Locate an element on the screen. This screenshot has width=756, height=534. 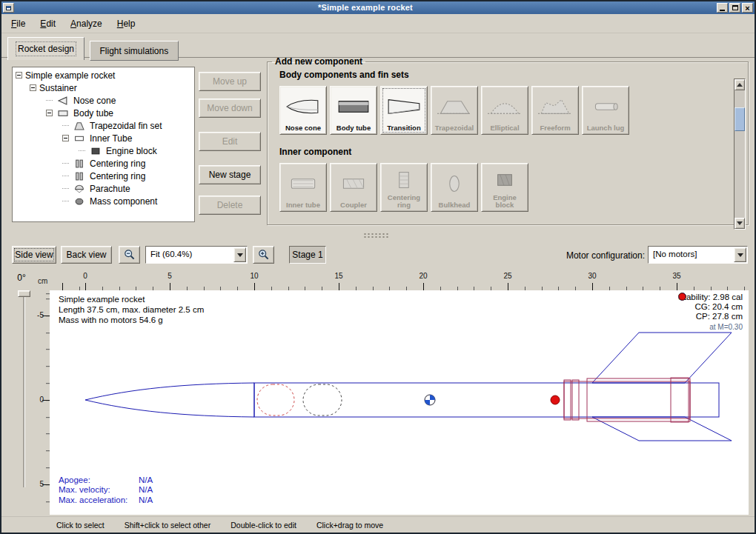
apogee-value: N/A is located at coordinates (145, 481).